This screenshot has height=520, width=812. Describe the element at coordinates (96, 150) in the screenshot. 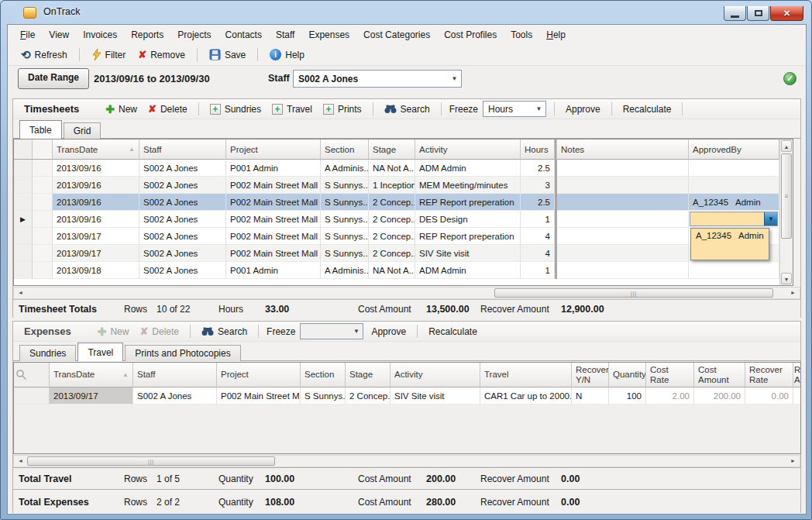

I see `column-header-transdate: TransDate▲` at that location.